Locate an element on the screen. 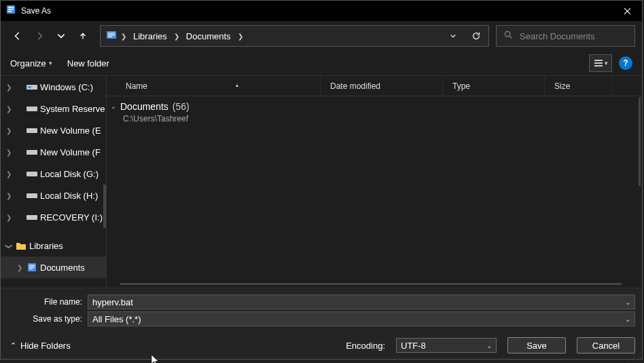 This screenshot has height=363, width=644. save-as-type-label: Save as type: is located at coordinates (48, 319).